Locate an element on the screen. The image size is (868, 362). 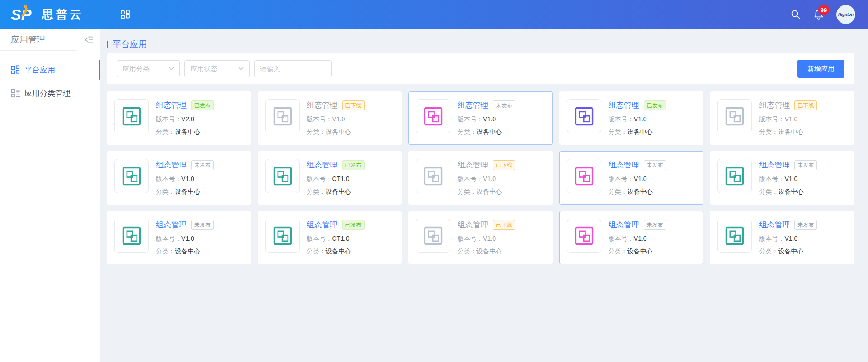
sidebar-title: 应用管理 is located at coordinates (38, 40).